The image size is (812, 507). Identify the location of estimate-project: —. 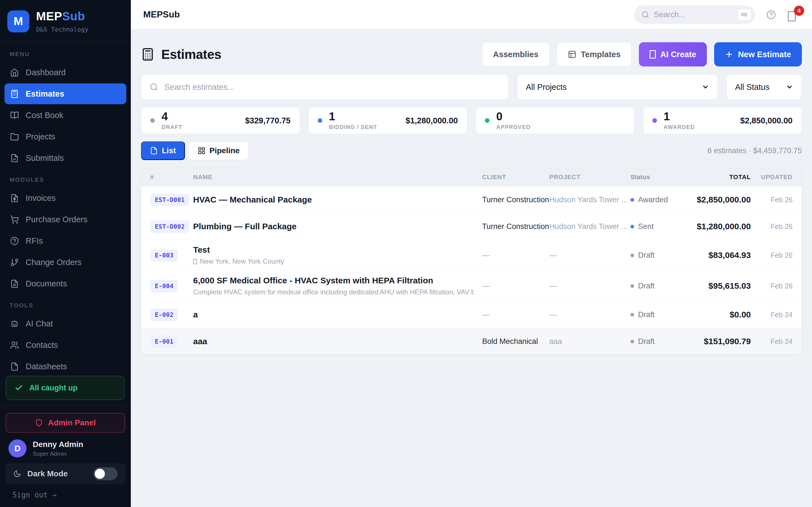
(590, 255).